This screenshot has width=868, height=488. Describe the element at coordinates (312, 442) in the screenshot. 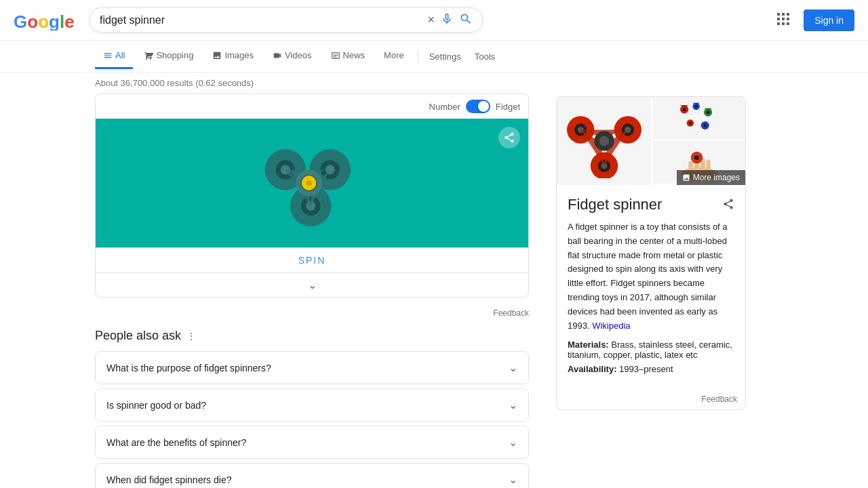

I see `paa-question-3: What are the benefits of spinner? ⌄` at that location.